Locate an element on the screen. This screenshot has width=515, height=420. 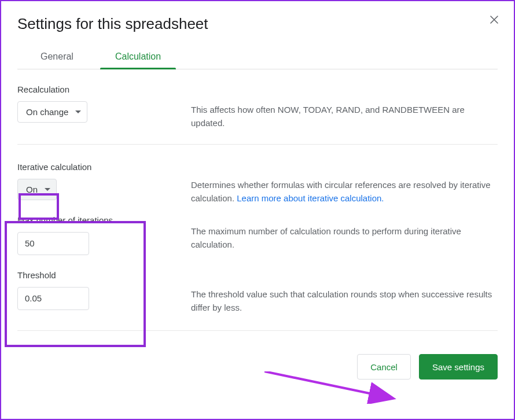
close-icon is located at coordinates (494, 21).